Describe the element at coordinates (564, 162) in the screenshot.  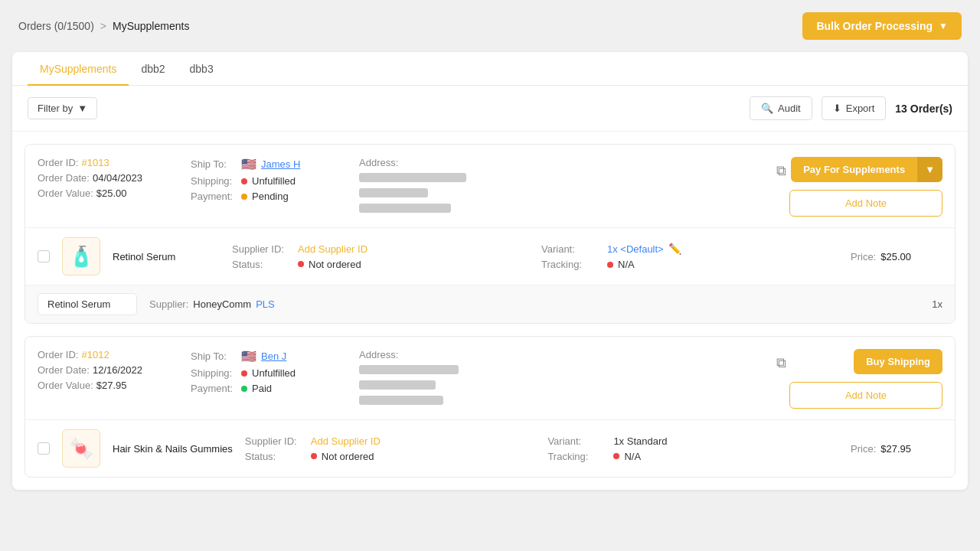
I see `address-label-1013: Address:` at that location.